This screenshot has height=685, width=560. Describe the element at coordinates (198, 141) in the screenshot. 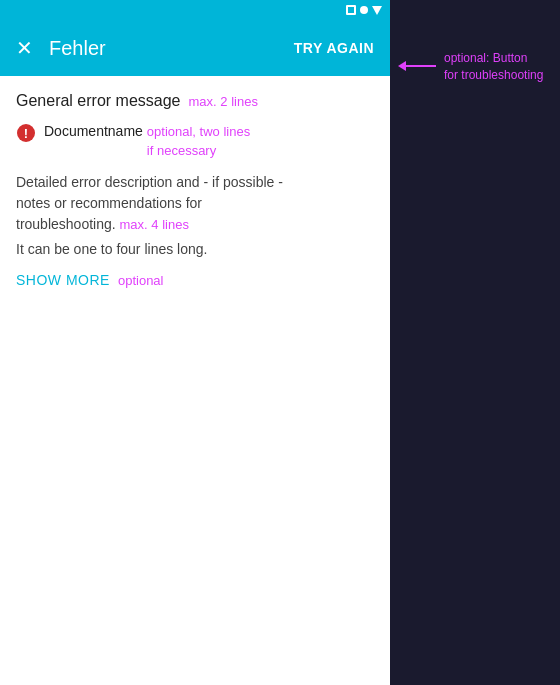

I see `document-annotation: optional, two lines if necessary` at that location.